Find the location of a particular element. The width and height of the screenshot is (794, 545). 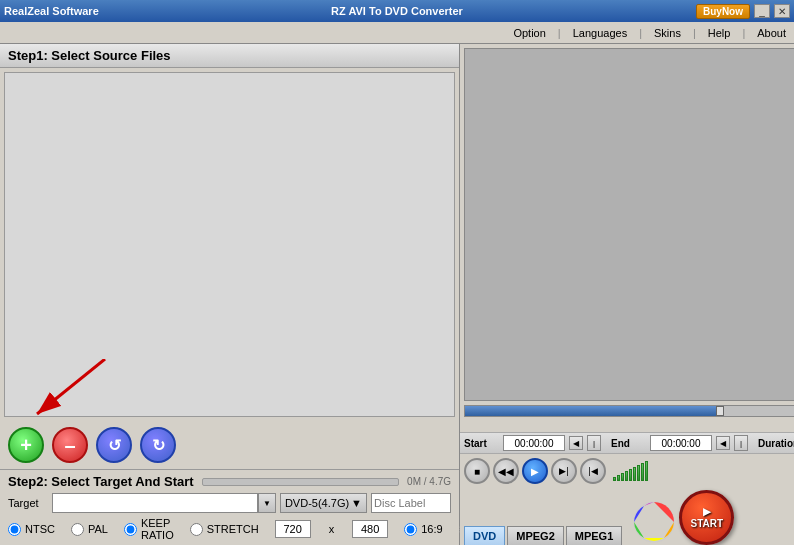

start-icon: ▶ is located at coordinates (707, 512).